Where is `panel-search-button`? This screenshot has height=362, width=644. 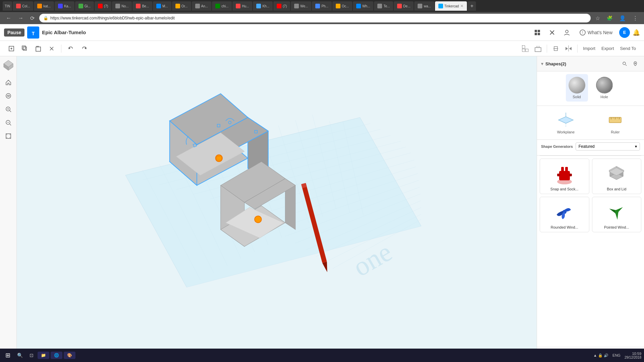 panel-search-button is located at coordinates (625, 64).